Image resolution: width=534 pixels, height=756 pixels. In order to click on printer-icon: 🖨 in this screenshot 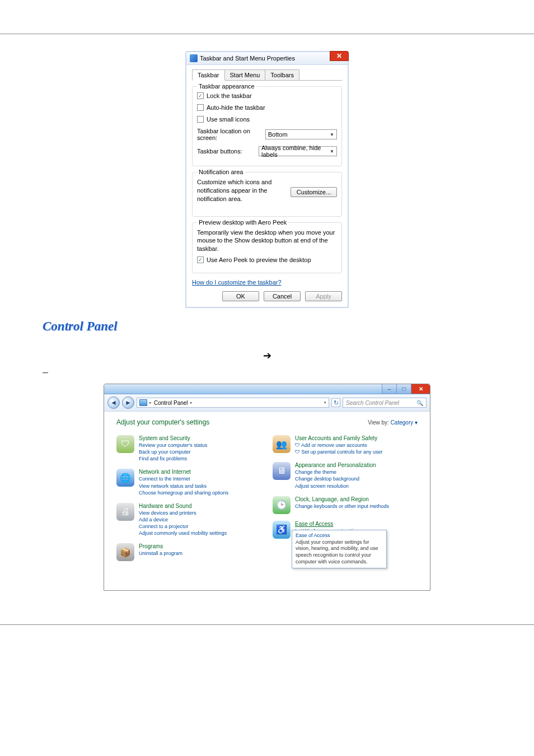, I will do `click(125, 512)`.